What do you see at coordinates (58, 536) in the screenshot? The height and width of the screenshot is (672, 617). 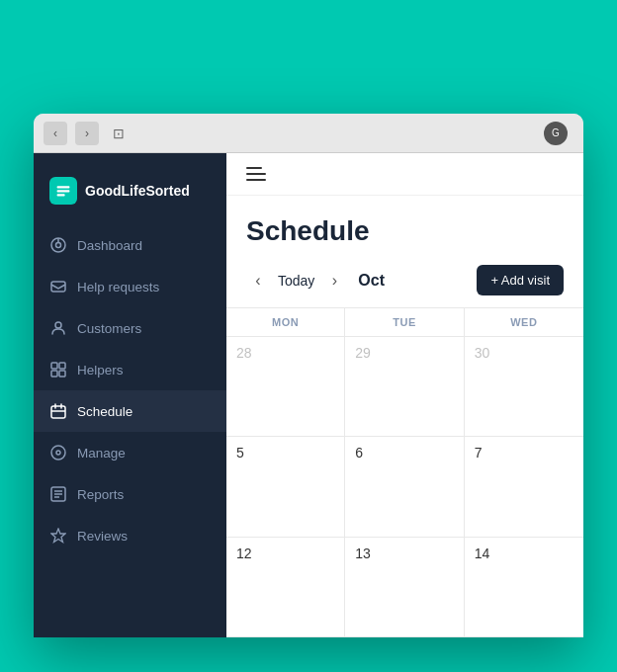 I see `reviews-icon` at bounding box center [58, 536].